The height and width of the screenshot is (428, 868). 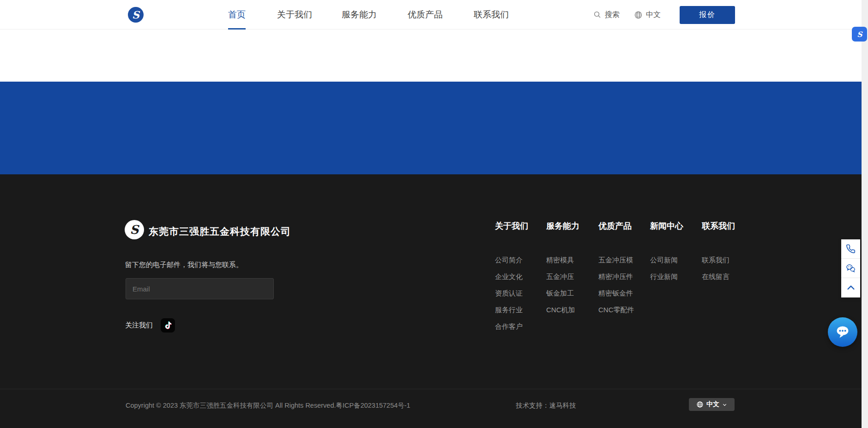 What do you see at coordinates (850, 249) in the screenshot?
I see `phone-icon` at bounding box center [850, 249].